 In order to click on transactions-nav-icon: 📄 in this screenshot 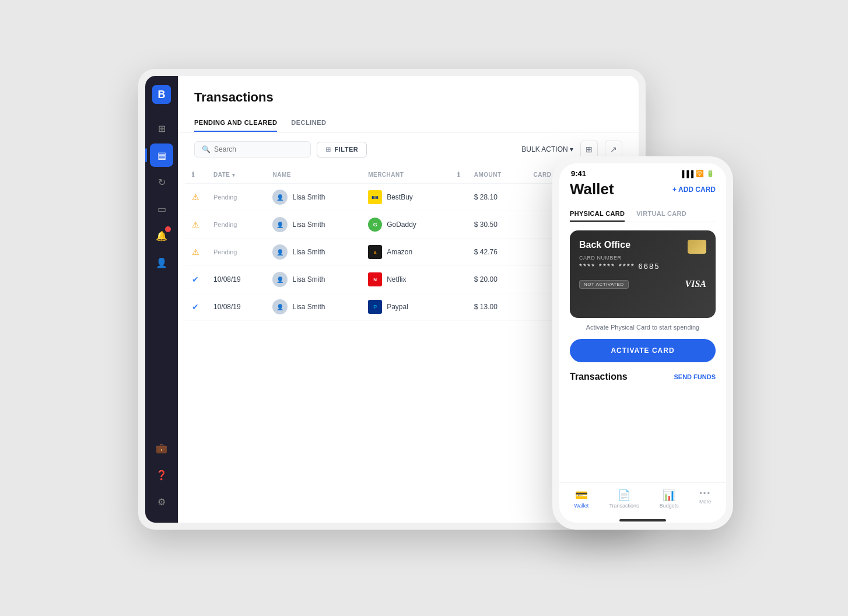, I will do `click(624, 495)`.